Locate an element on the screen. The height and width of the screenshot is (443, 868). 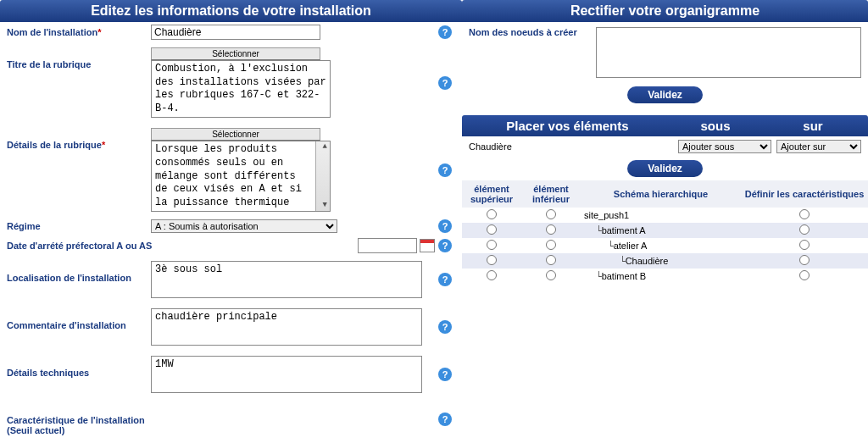
tree-node-label: └atelier A is located at coordinates (661, 246).